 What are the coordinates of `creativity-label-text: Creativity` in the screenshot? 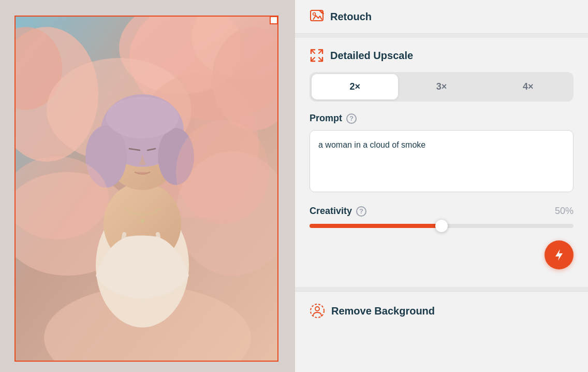 It's located at (331, 211).